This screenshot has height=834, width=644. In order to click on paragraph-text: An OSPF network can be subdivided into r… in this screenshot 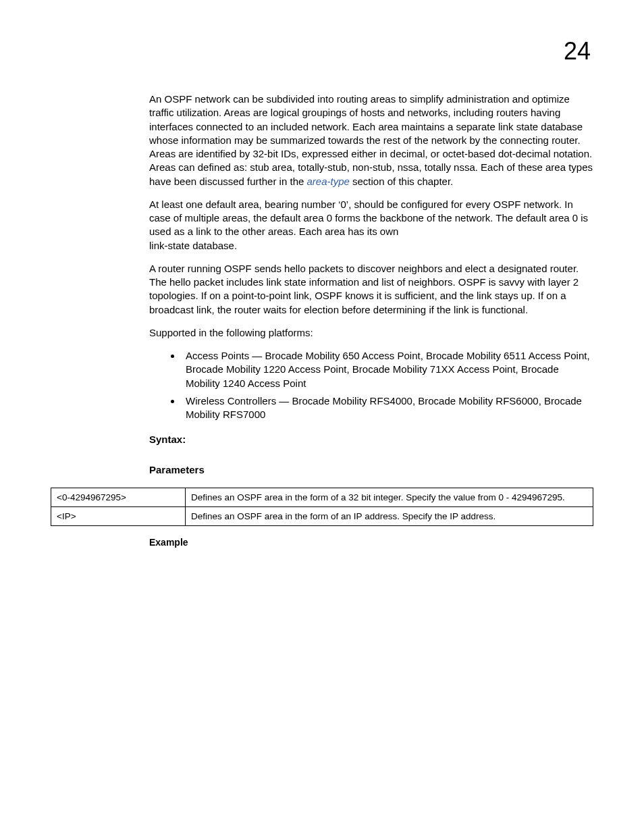, I will do `click(371, 140)`.